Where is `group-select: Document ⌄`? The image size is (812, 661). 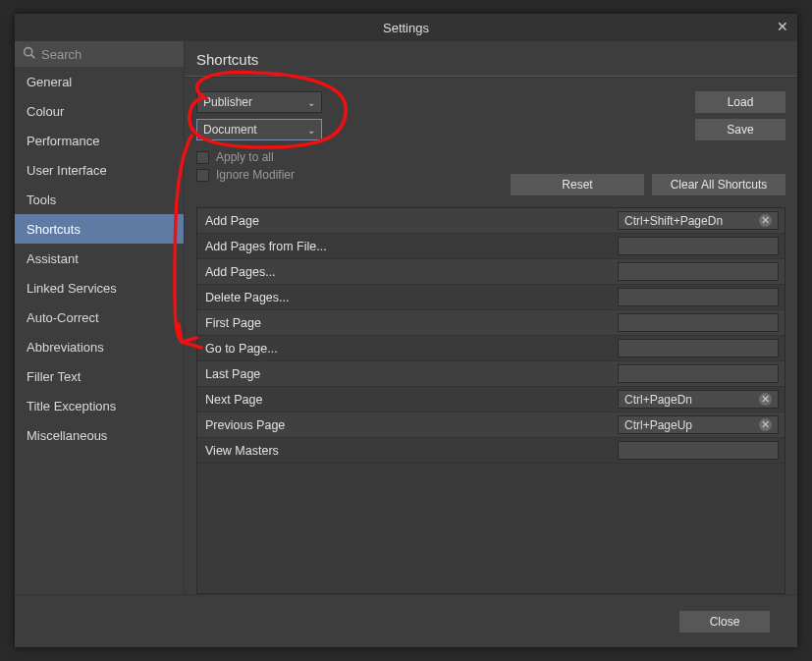
group-select: Document ⌄ is located at coordinates (259, 130).